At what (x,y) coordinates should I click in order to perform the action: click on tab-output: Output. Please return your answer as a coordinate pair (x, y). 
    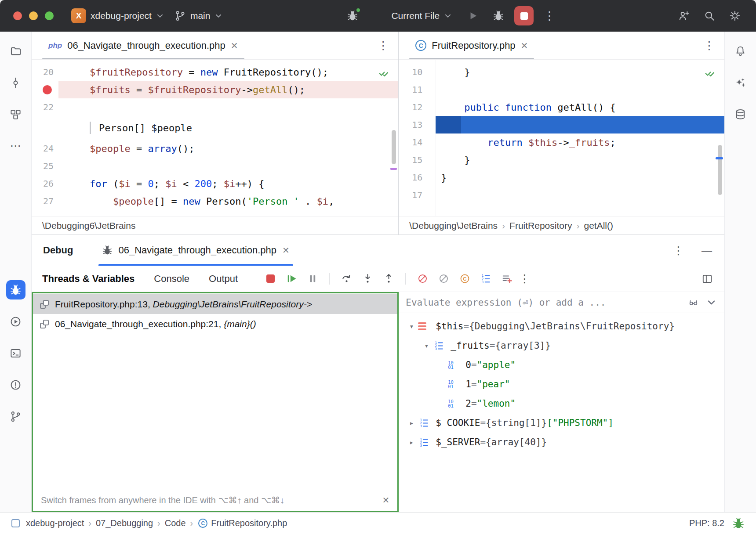
    Looking at the image, I should click on (223, 279).